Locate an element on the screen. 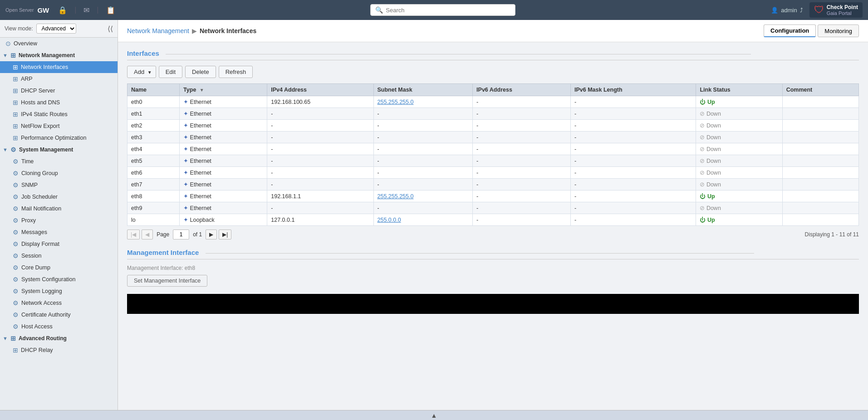  sidebar-item-system-logging: ⚙ System Logging is located at coordinates (59, 291).